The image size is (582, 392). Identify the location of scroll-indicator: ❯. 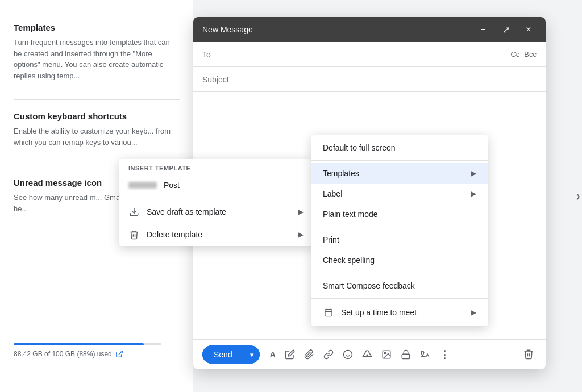
(578, 196).